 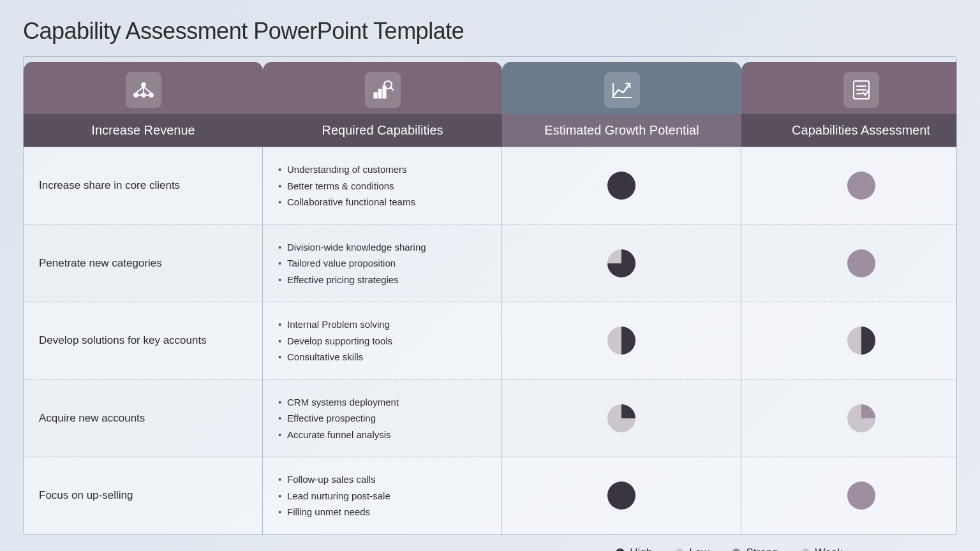 What do you see at coordinates (699, 549) in the screenshot?
I see `legend-low-label: Low` at bounding box center [699, 549].